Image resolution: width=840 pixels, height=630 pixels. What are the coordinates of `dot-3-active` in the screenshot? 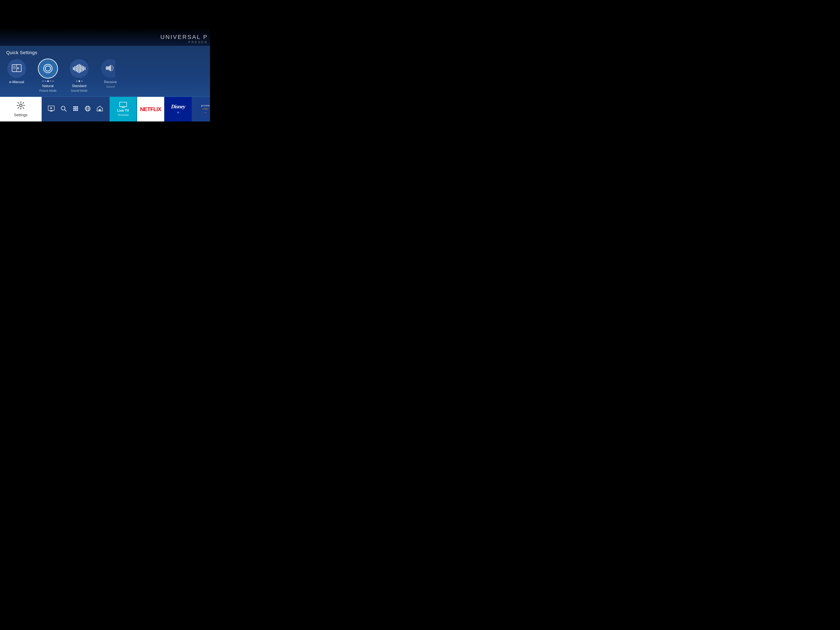 It's located at (48, 81).